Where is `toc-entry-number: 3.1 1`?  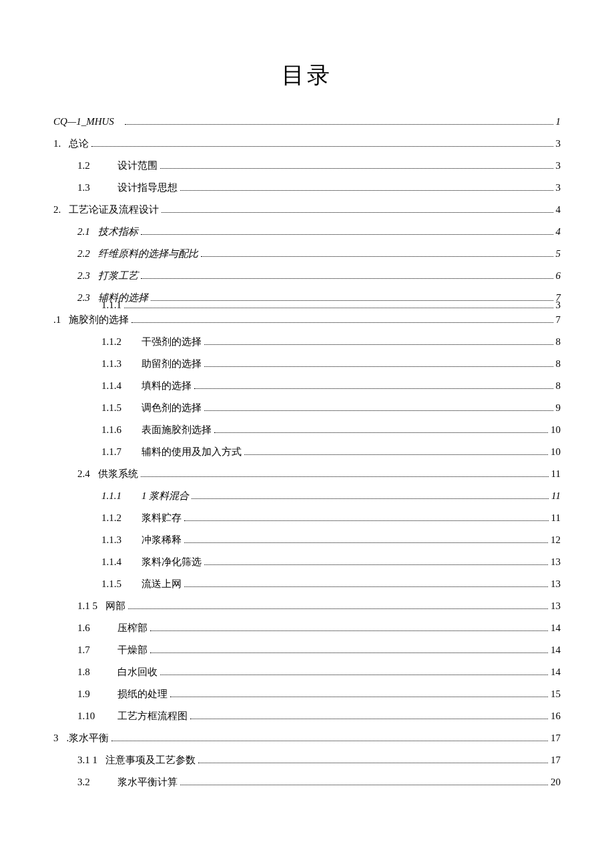
toc-entry-number: 3.1 1 is located at coordinates (87, 761).